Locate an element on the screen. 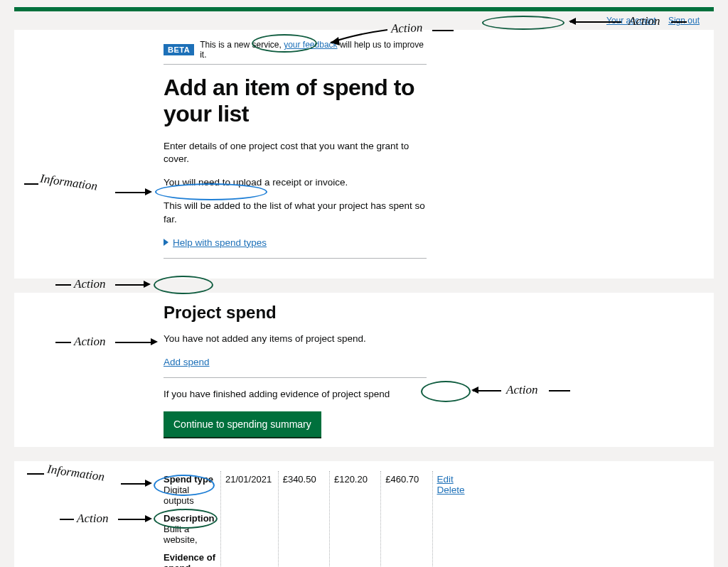 This screenshot has width=728, height=567. vat-cell: £120.20 is located at coordinates (355, 519).